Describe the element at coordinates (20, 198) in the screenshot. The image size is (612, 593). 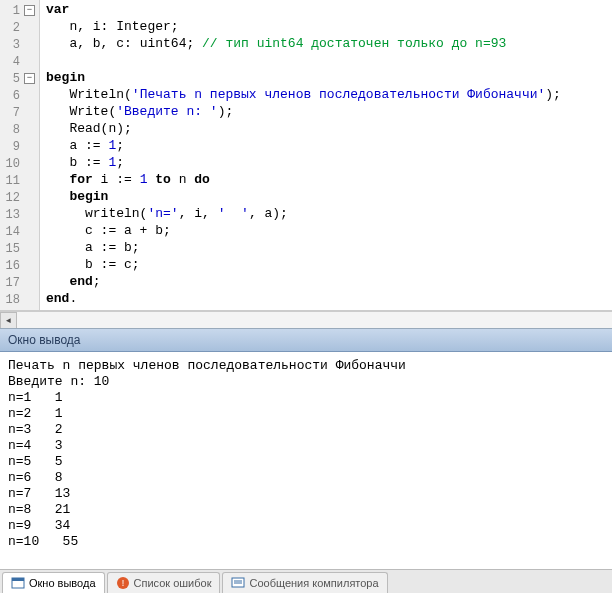
I see `gutter-row: 12` at that location.